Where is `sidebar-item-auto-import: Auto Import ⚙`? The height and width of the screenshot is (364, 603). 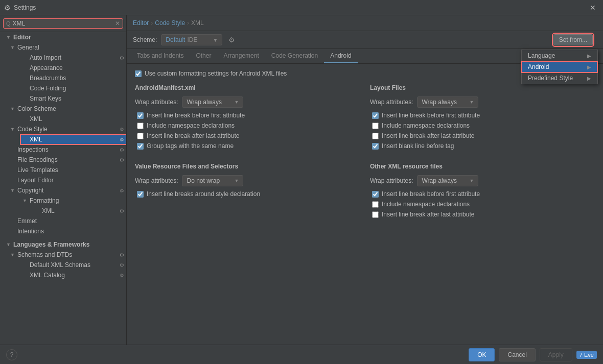
sidebar-item-auto-import: Auto Import ⚙ is located at coordinates (74, 58).